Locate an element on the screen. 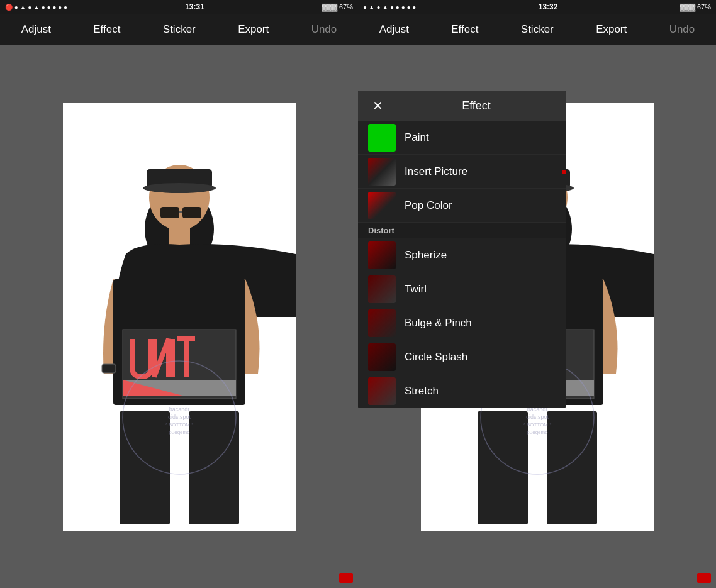  pop-color-thumb-bg is located at coordinates (382, 206).